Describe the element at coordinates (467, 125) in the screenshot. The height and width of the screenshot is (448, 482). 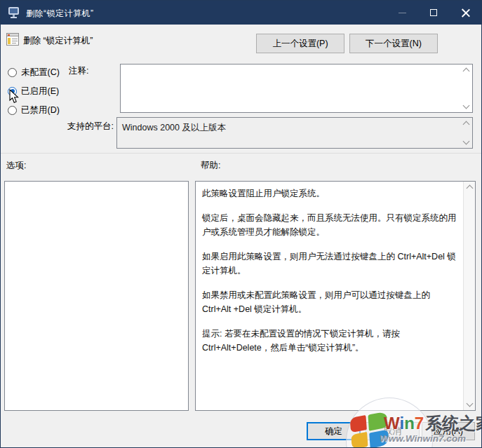
I see `platform-scroll-up-icon` at that location.